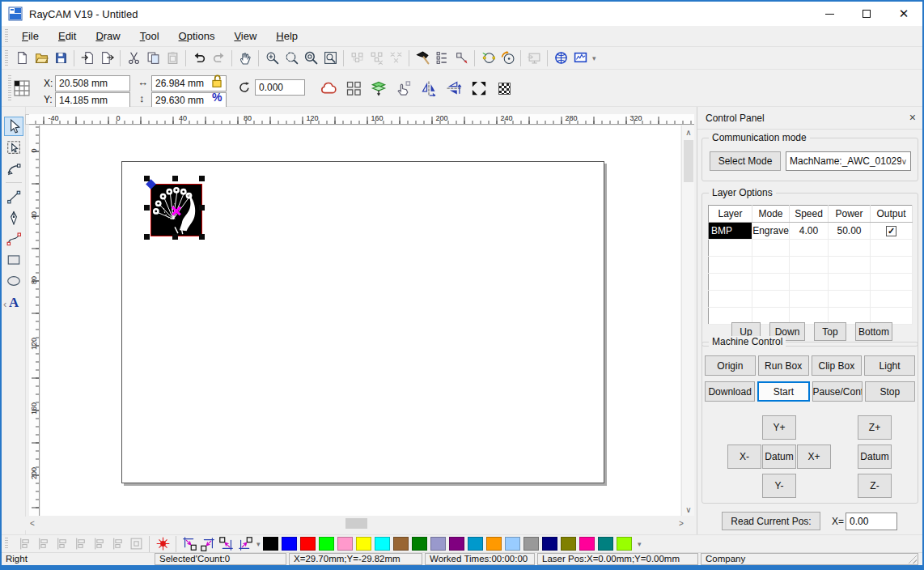  What do you see at coordinates (327, 544) in the screenshot?
I see `color-swatch-00ff00` at bounding box center [327, 544].